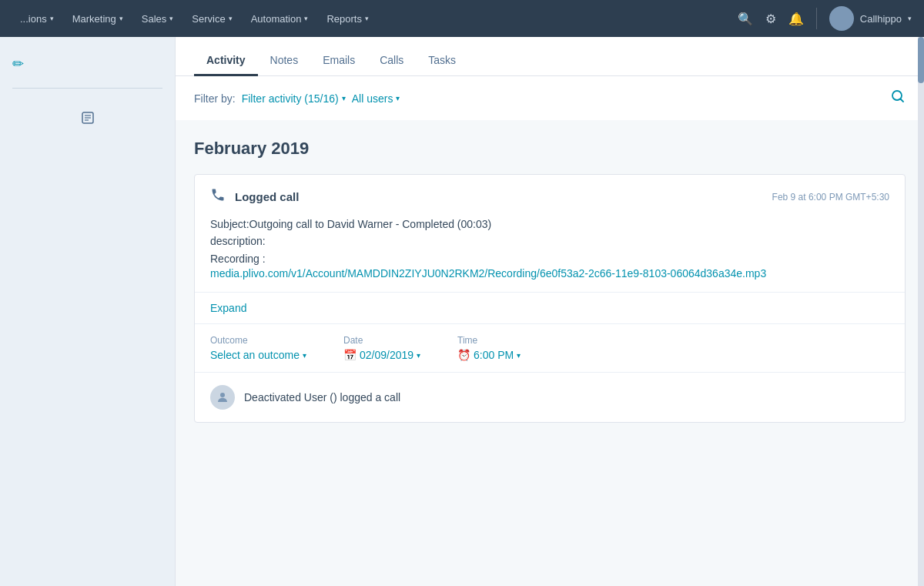 The width and height of the screenshot is (924, 586). What do you see at coordinates (276, 18) in the screenshot?
I see `nav-label-automation: Automation` at bounding box center [276, 18].